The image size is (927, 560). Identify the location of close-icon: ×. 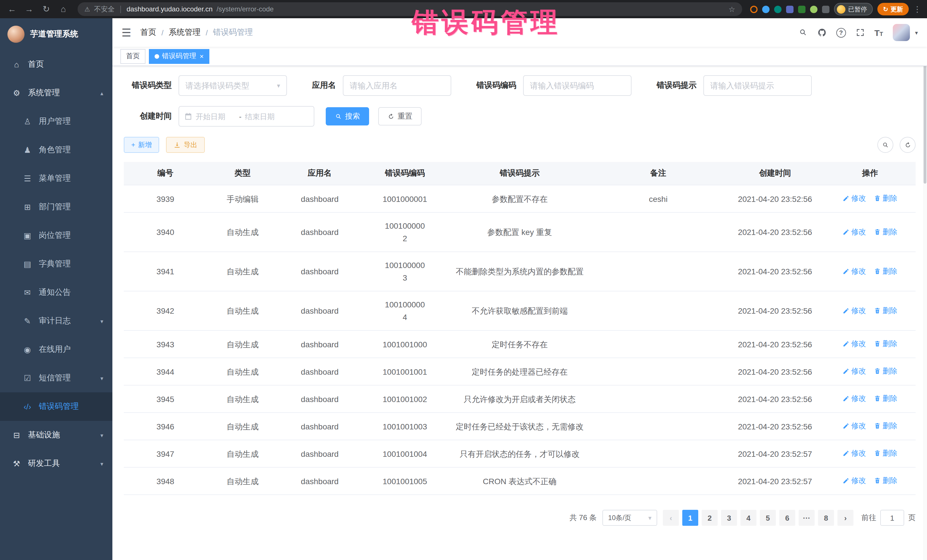
(202, 56).